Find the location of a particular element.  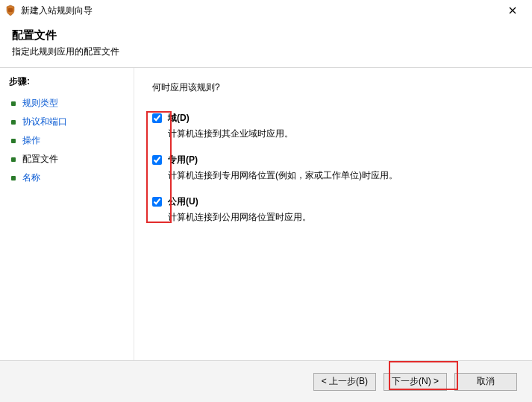

cancel-button: 取消 is located at coordinates (486, 382).